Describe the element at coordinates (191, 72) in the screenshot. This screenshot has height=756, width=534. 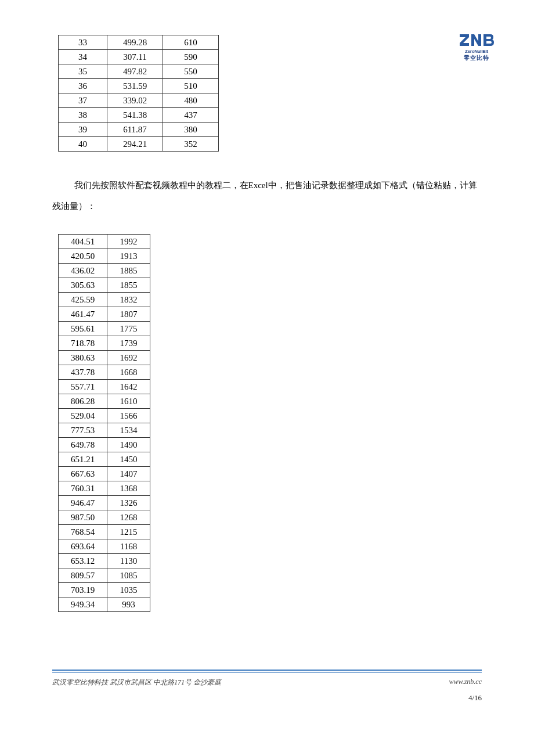
I see `table-cell: 550` at that location.